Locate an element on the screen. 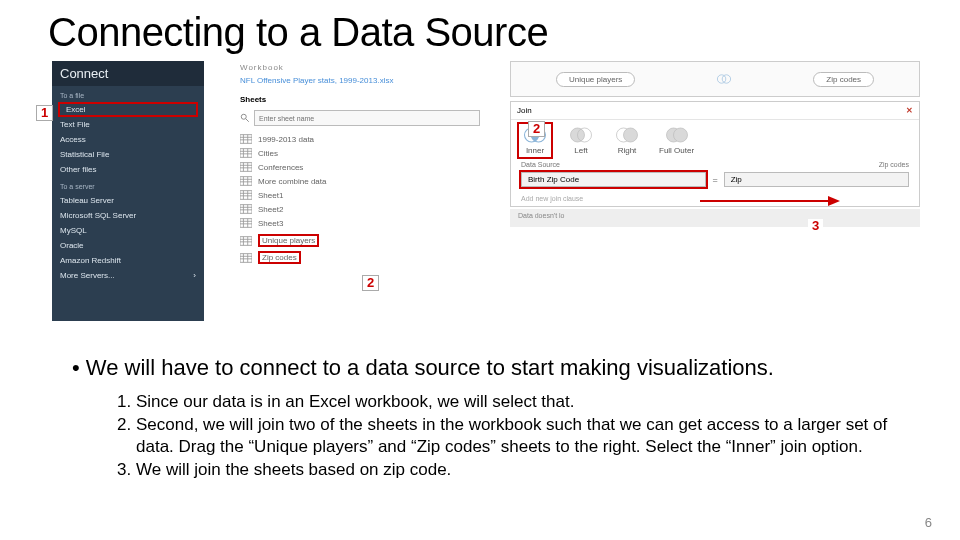 Image resolution: width=960 pixels, height=540 pixels. sheet-name: Sheet1 is located at coordinates (270, 196).